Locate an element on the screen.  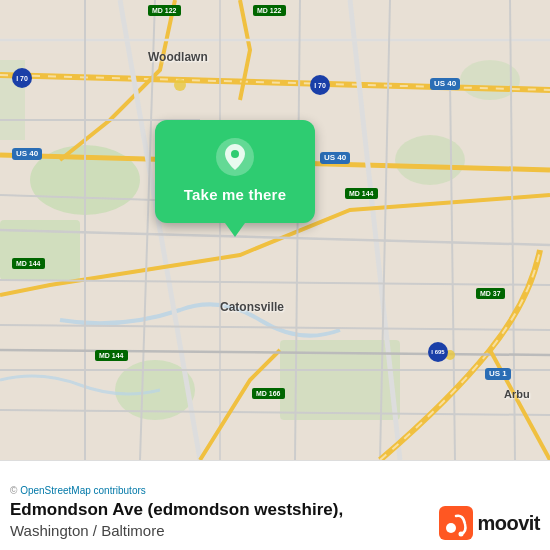
md37-shield: MD 37 is located at coordinates (490, 294).